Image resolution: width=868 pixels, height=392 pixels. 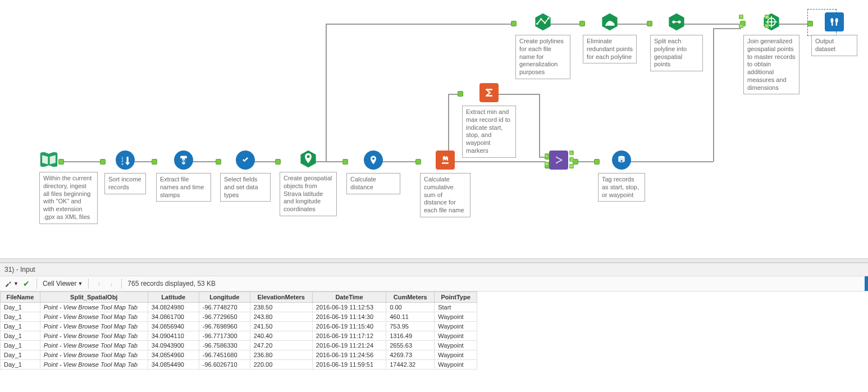 I want to click on polybuild-icon, so click(x=543, y=22).